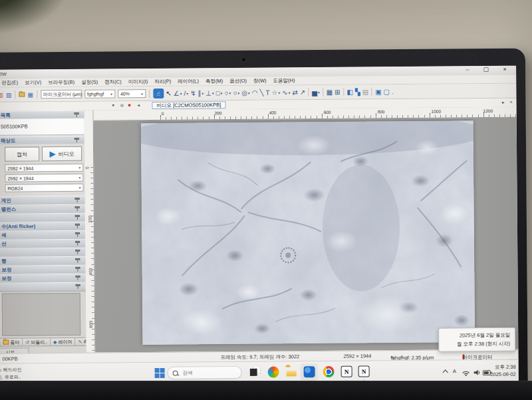 The image size is (532, 400). I want to click on window-title: iew, so click(3, 74).